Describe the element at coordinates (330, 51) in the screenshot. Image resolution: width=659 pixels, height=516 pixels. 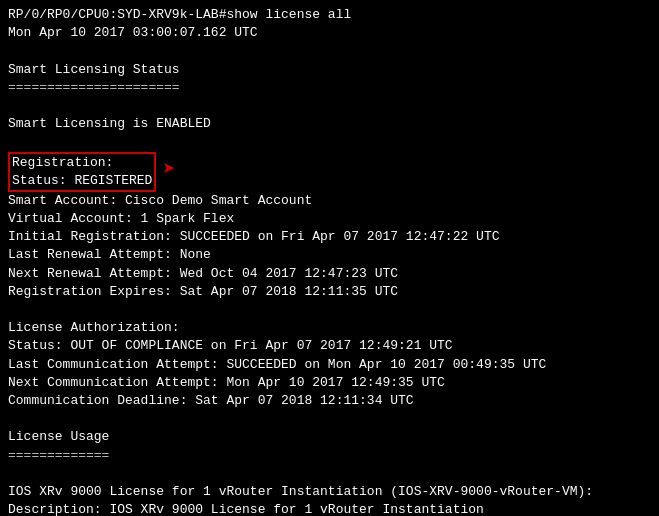
I see `blank1` at that location.